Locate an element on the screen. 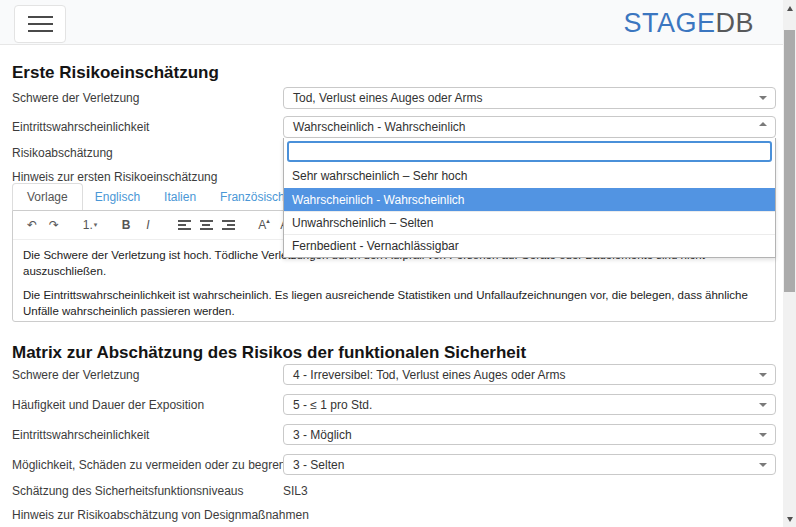 The image size is (796, 527). dropdown-option: Sehr wahrscheinlich – Sehr hoch is located at coordinates (530, 176).